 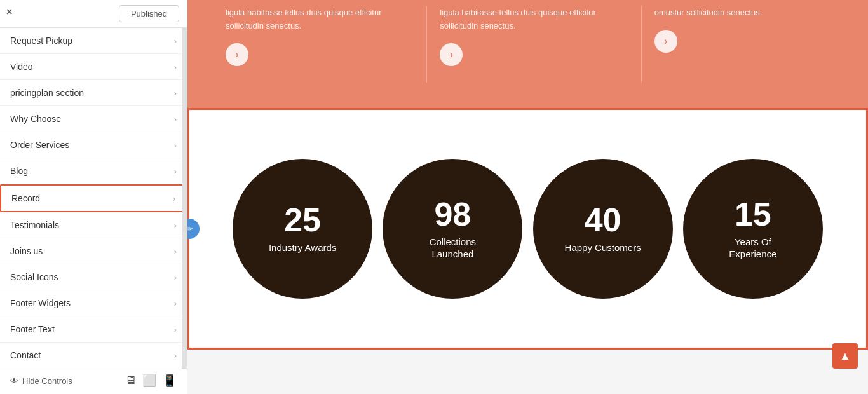 I want to click on sidebar-item-label: Footer Text, so click(x=32, y=329).